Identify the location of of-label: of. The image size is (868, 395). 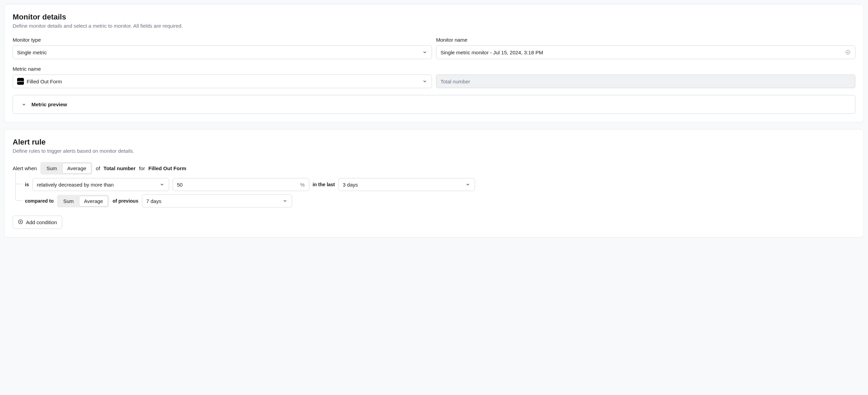
(98, 168).